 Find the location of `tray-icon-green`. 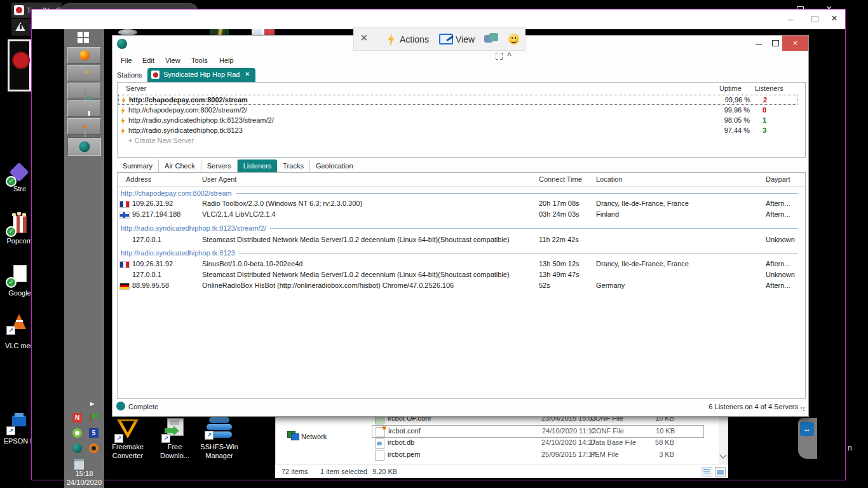

tray-icon-green is located at coordinates (78, 433).